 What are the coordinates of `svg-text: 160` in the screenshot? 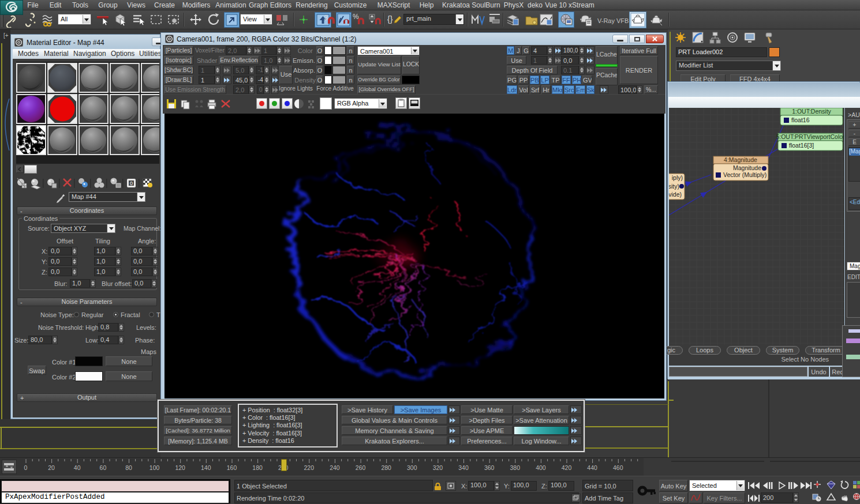 It's located at (232, 468).